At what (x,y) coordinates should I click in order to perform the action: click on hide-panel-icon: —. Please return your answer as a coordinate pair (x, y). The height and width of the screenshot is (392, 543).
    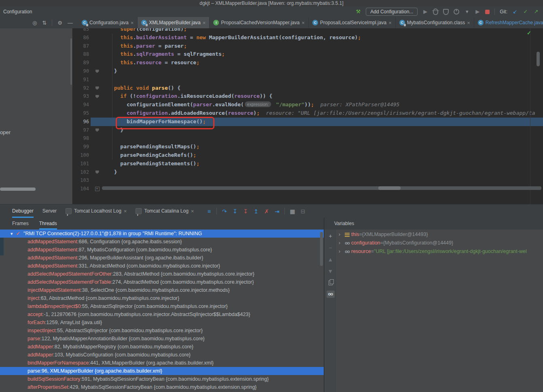
    Looking at the image, I should click on (70, 23).